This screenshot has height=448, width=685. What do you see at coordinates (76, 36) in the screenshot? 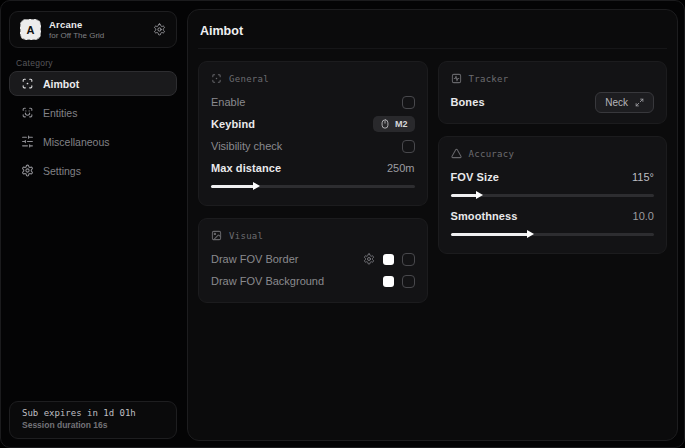
I see `app-subtitle: for Off The Grid` at bounding box center [76, 36].